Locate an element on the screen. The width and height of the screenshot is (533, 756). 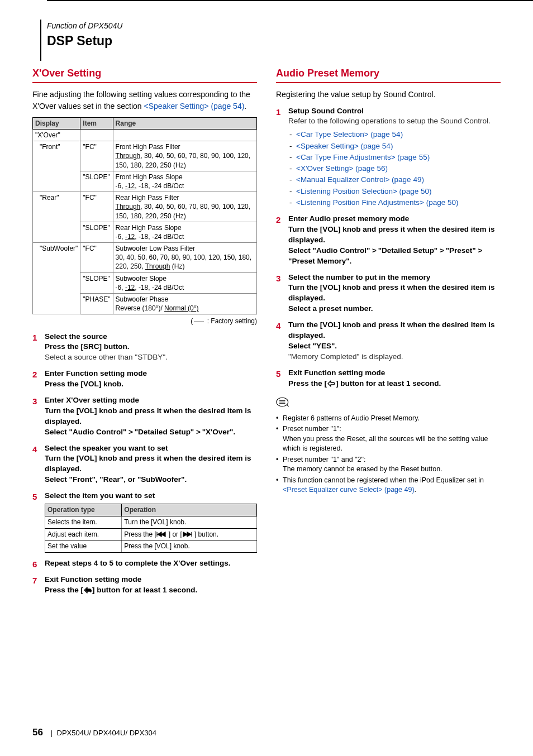
step-2: Enter Function setting mode Press the [V… is located at coordinates (145, 379).